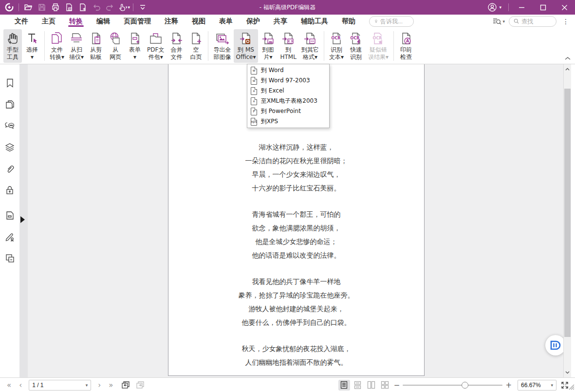 This screenshot has width=575, height=392. What do you see at coordinates (10, 237) in the screenshot?
I see `signatures-panel-icon` at bounding box center [10, 237].